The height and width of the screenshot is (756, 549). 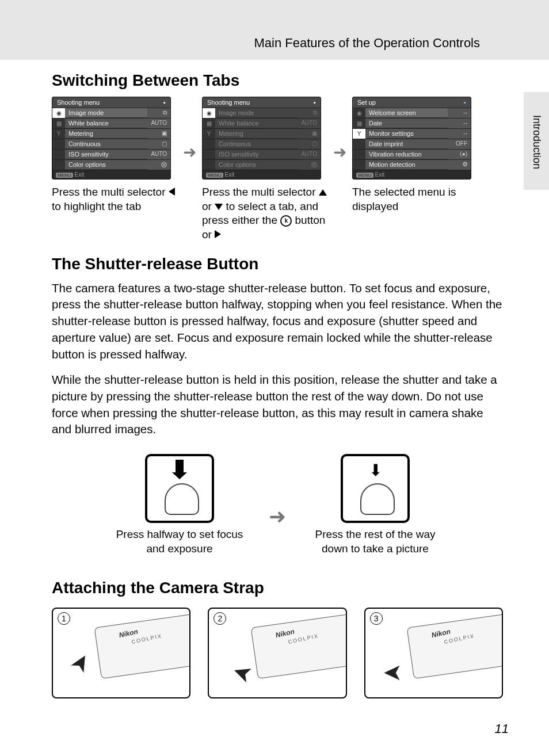 I want to click on arrow-icon-3: ➜, so click(x=277, y=517).